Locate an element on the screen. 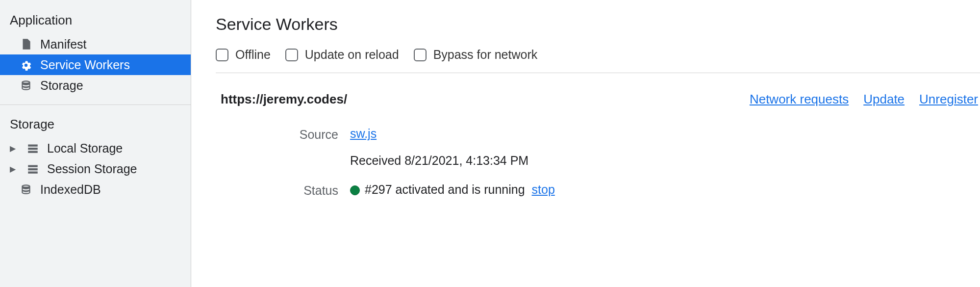 The height and width of the screenshot is (287, 980). checkbox-label: Update on reload is located at coordinates (352, 55).